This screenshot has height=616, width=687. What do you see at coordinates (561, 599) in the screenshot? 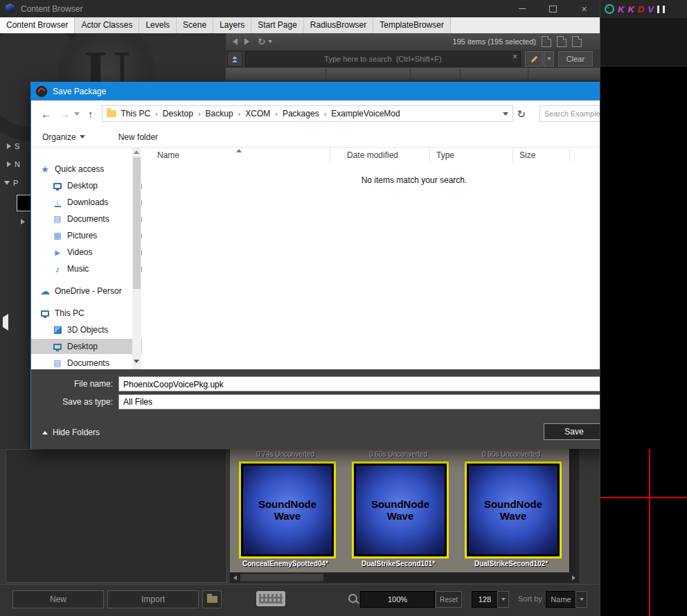
I see `sort-value-box: Name` at bounding box center [561, 599].